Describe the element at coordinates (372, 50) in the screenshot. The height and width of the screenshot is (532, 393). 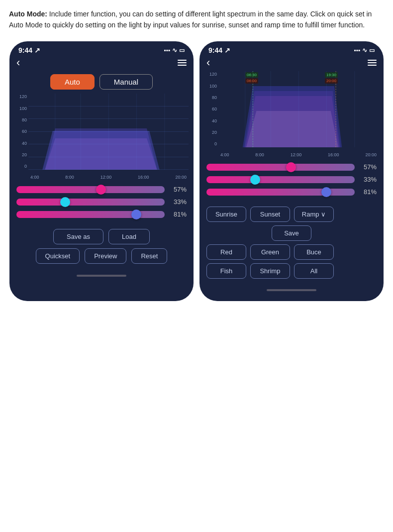
I see `battery-icon-right: ▭` at that location.